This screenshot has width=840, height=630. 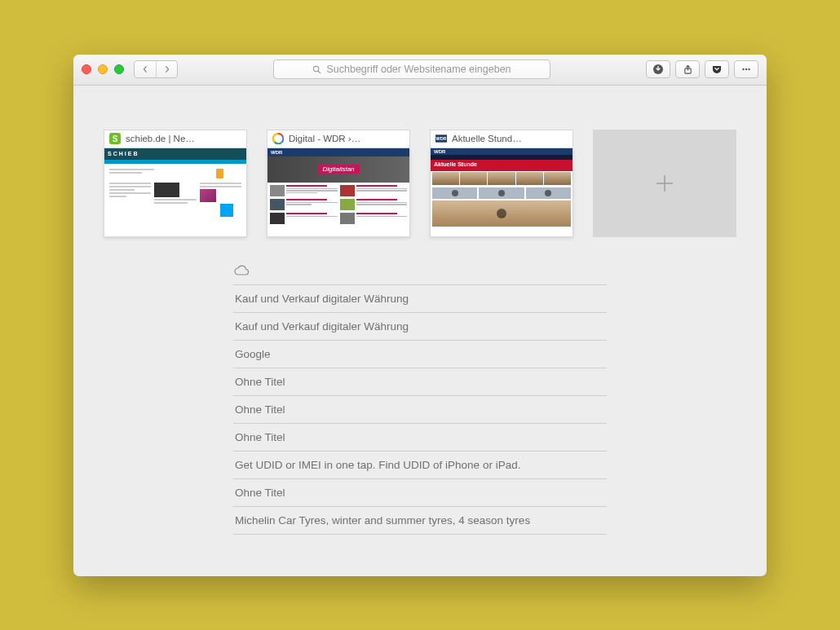 I want to click on address-placeholder: Suchbegriff oder Websitename eingeben, so click(x=418, y=69).